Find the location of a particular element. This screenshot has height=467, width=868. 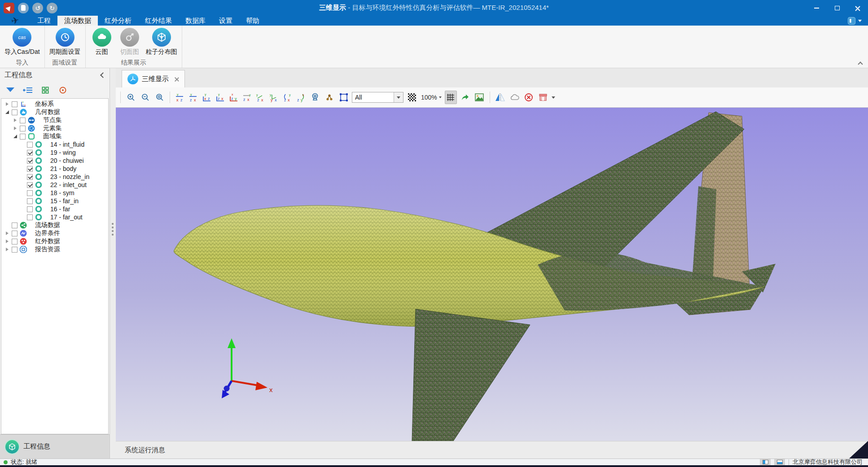

tree-item-surface-inlet-out: 22 - inlet_out is located at coordinates (55, 185).